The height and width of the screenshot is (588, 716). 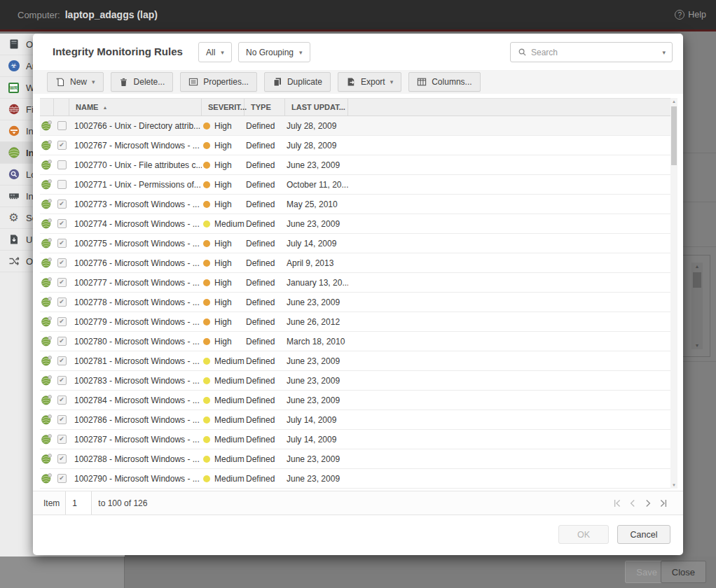 What do you see at coordinates (223, 107) in the screenshot?
I see `column-header-severit: SEVERIT...` at bounding box center [223, 107].